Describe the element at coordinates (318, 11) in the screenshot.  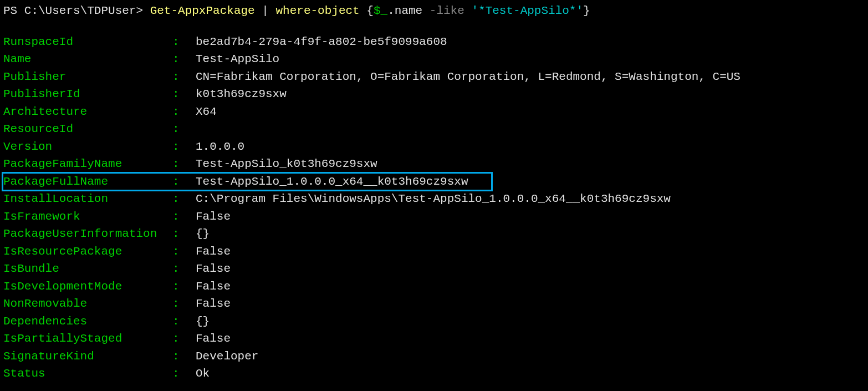
I see `cmdlet-where-object: where-object` at that location.